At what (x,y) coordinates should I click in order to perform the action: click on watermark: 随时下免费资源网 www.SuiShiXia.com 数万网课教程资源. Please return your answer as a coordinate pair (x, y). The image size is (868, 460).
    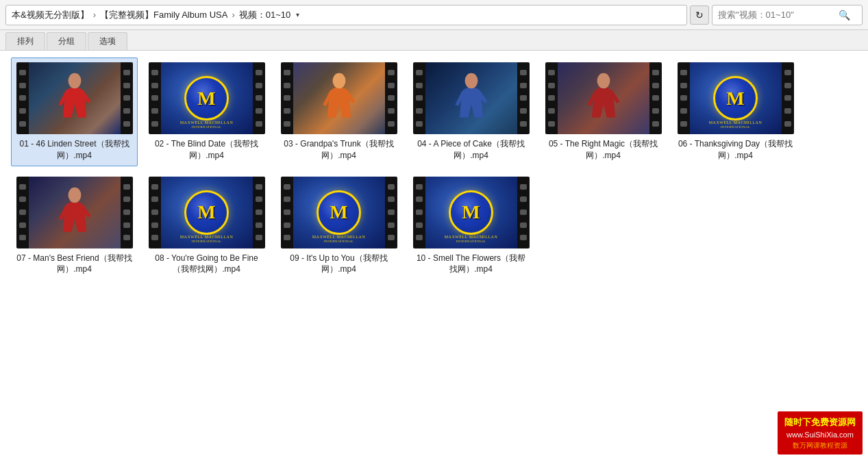
    Looking at the image, I should click on (820, 433).